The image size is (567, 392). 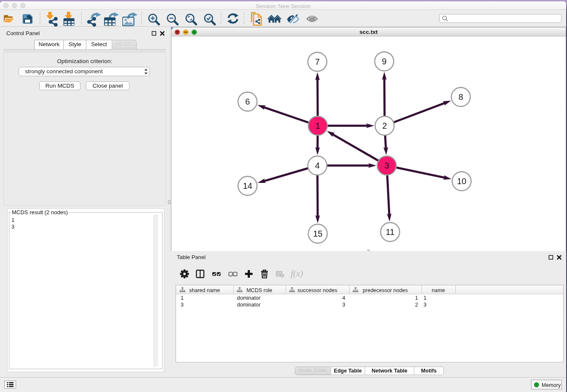 What do you see at coordinates (387, 166) in the screenshot?
I see `svg-text: 3` at bounding box center [387, 166].